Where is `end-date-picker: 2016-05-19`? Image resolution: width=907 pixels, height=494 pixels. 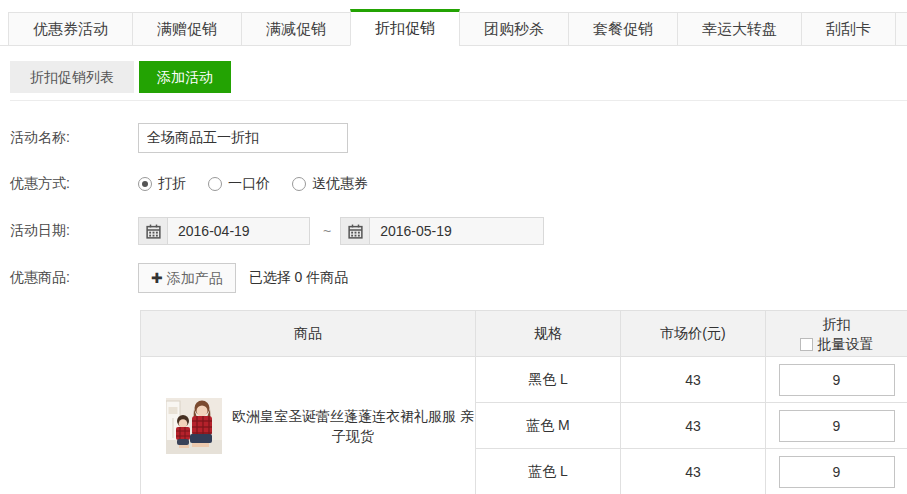
end-date-picker: 2016-05-19 is located at coordinates (442, 231).